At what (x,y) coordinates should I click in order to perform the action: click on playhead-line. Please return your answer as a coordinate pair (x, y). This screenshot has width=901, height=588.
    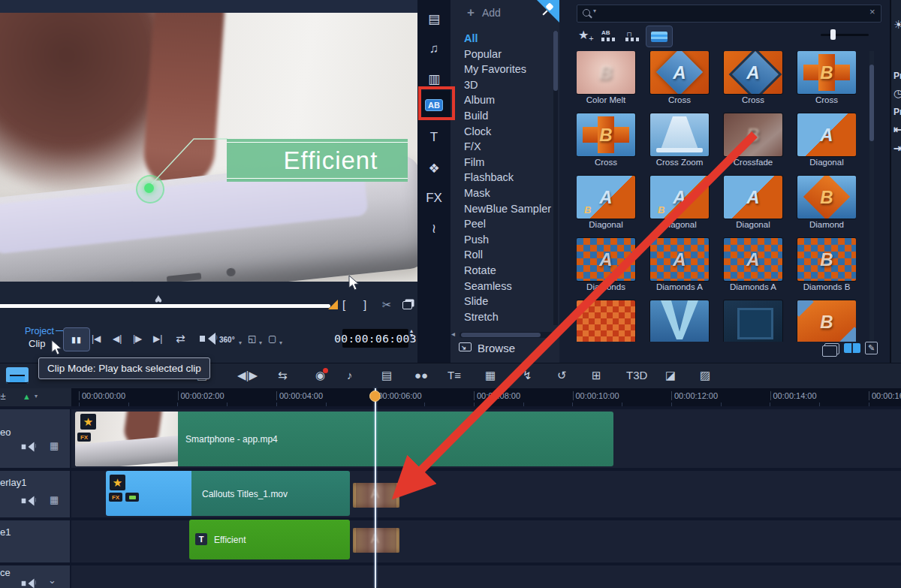
    Looking at the image, I should click on (375, 488).